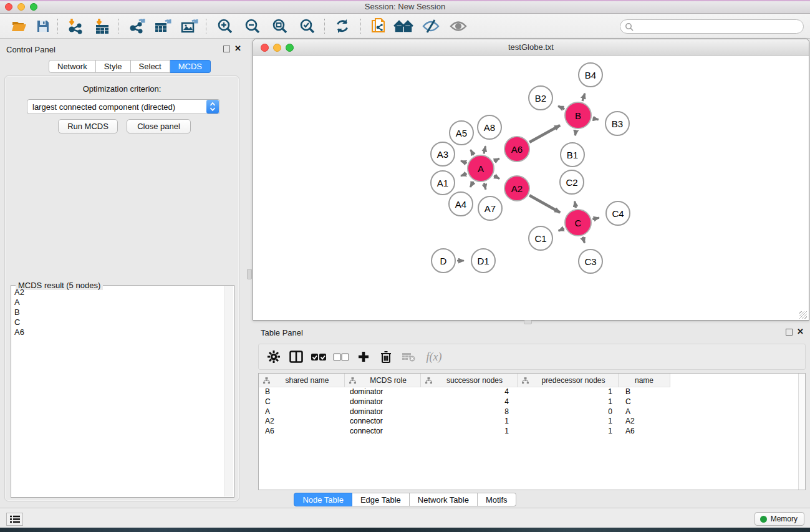 This screenshot has height=532, width=810. I want to click on graph-node-C: C, so click(578, 223).